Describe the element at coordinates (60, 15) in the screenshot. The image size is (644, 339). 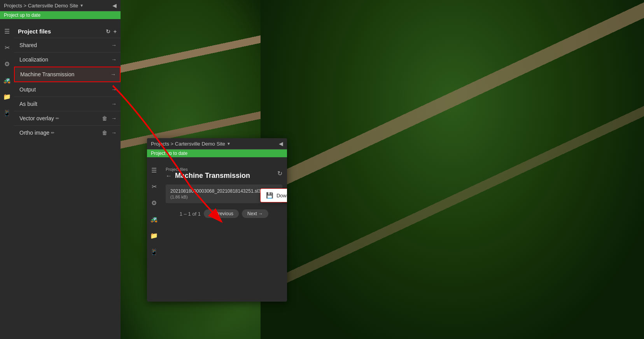
I see `status-bar: Project up to date` at that location.